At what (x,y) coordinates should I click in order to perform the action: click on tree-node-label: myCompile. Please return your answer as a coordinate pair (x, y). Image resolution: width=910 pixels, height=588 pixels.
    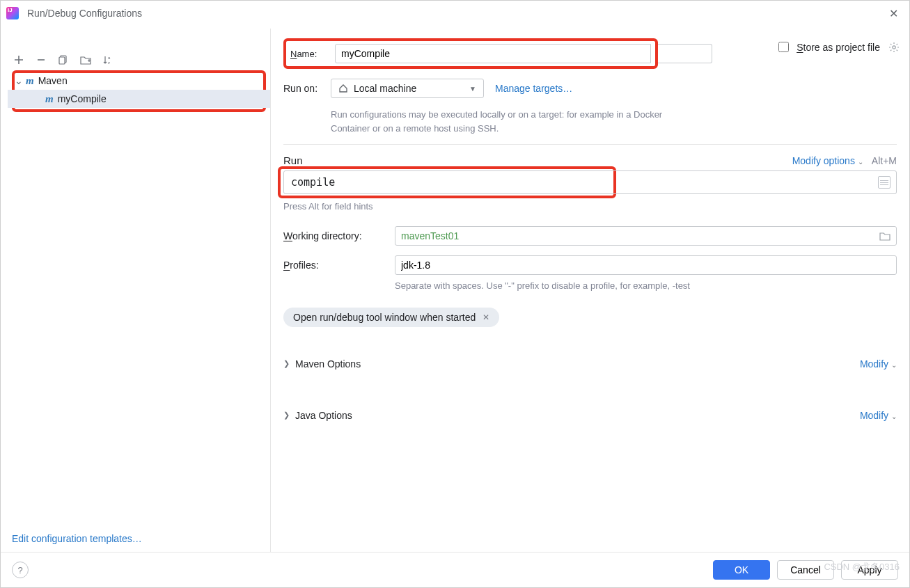
    Looking at the image, I should click on (82, 99).